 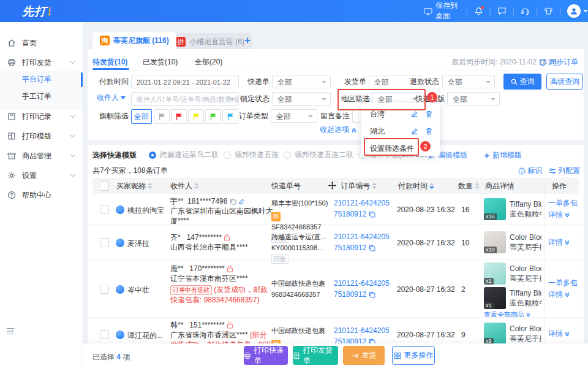 What do you see at coordinates (495, 334) in the screenshot?
I see `product-thumbnail: x9` at bounding box center [495, 334].